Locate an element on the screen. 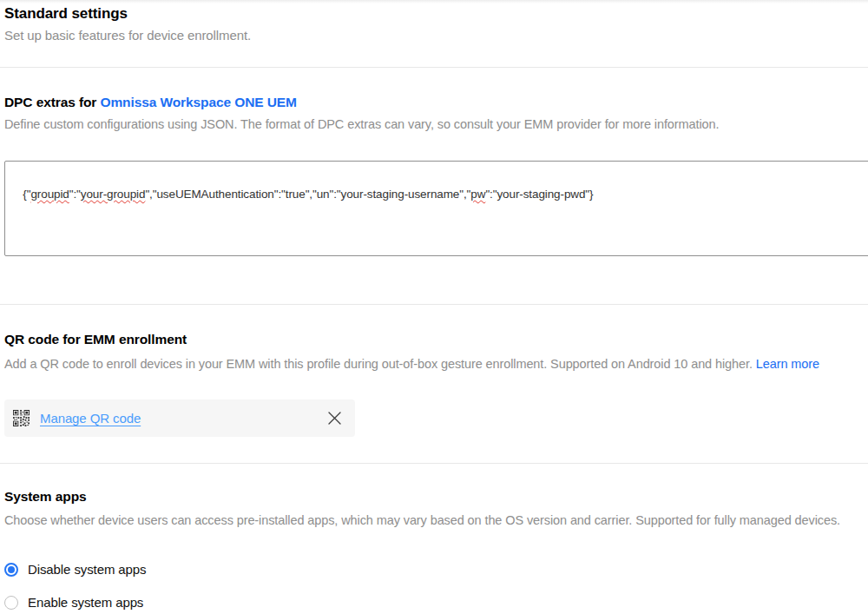 The image size is (868, 614). dpc-extras-description: Define custom configurations using JSON.… is located at coordinates (361, 125).